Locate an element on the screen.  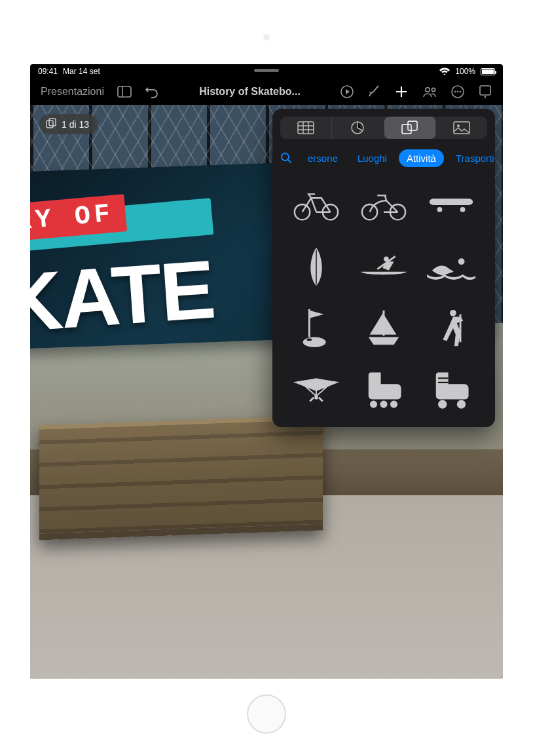
cat-trasporti: Trasporti is located at coordinates (471, 159).